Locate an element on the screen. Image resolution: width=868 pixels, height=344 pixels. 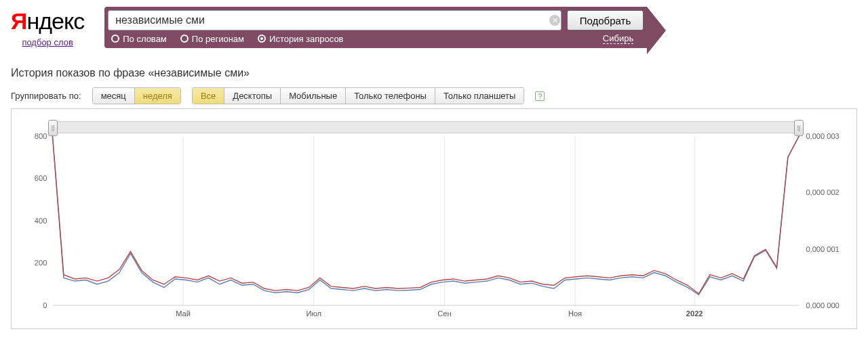
device-desktop: Десктопы is located at coordinates (252, 96).